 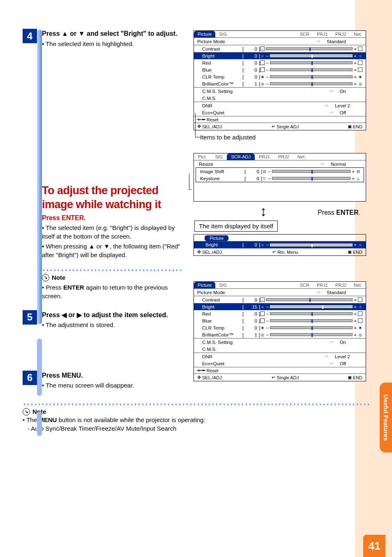 What do you see at coordinates (280, 171) in the screenshot?
I see `row-image-shift: Image Shift [0] ⊟−+⊟` at bounding box center [280, 171].